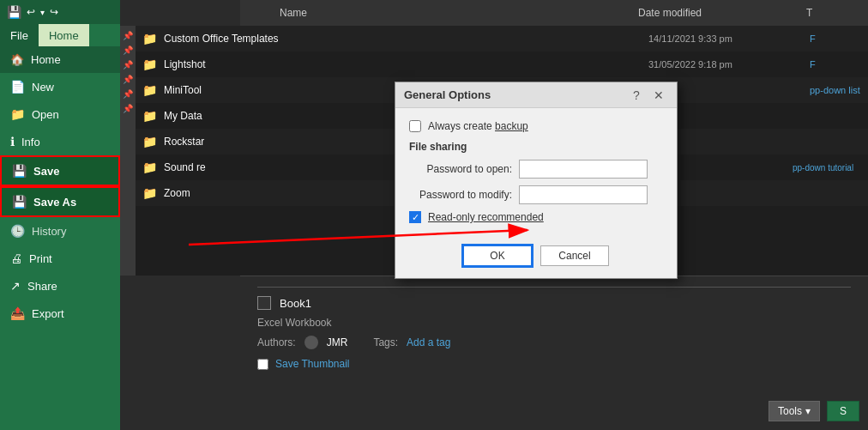 The height and width of the screenshot is (430, 868). Describe the element at coordinates (415, 126) in the screenshot. I see `backup-checkbox` at that location.